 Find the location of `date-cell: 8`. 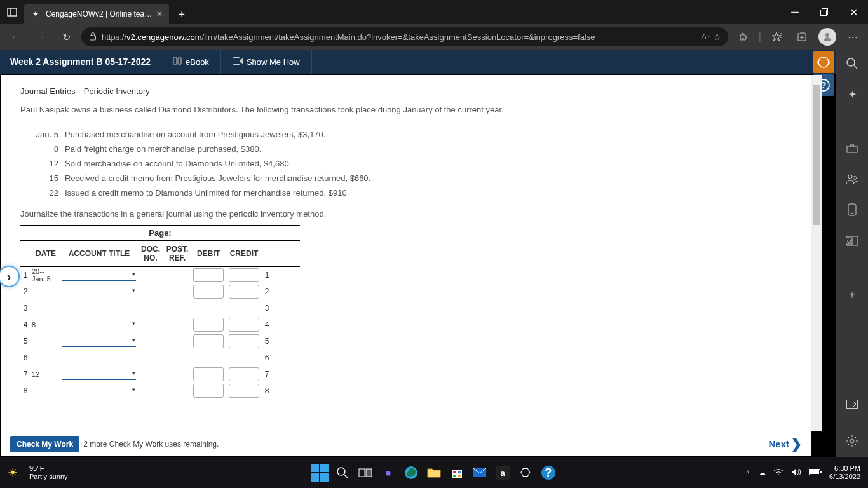

date-cell: 8 is located at coordinates (46, 325).